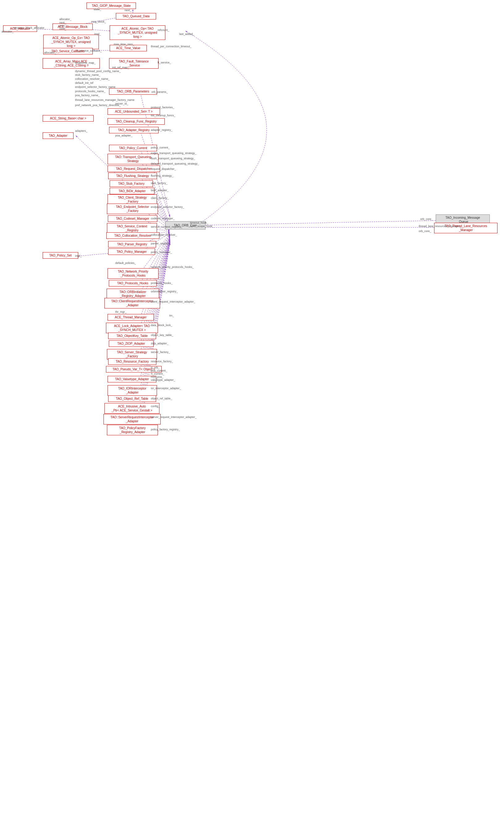  What do you see at coordinates (131, 318) in the screenshot?
I see `node-ACE_Thread_Manager: ACE_Thread_Manager` at bounding box center [131, 318].